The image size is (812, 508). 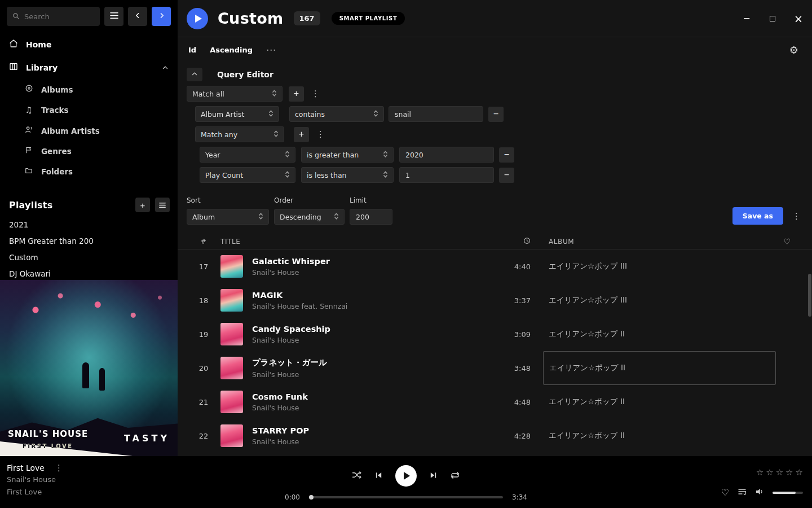 What do you see at coordinates (248, 155) in the screenshot?
I see `rule-field-select: Year` at bounding box center [248, 155].